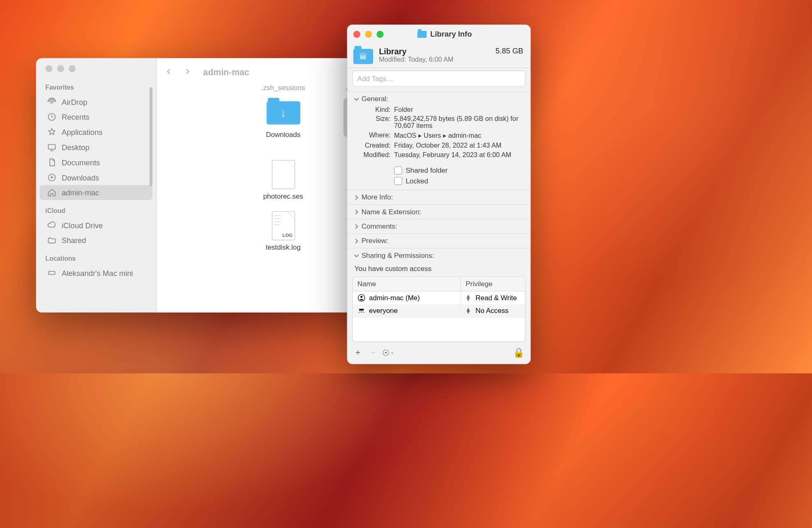 This screenshot has height=528, width=812. What do you see at coordinates (188, 72) in the screenshot?
I see `forward-button` at bounding box center [188, 72].